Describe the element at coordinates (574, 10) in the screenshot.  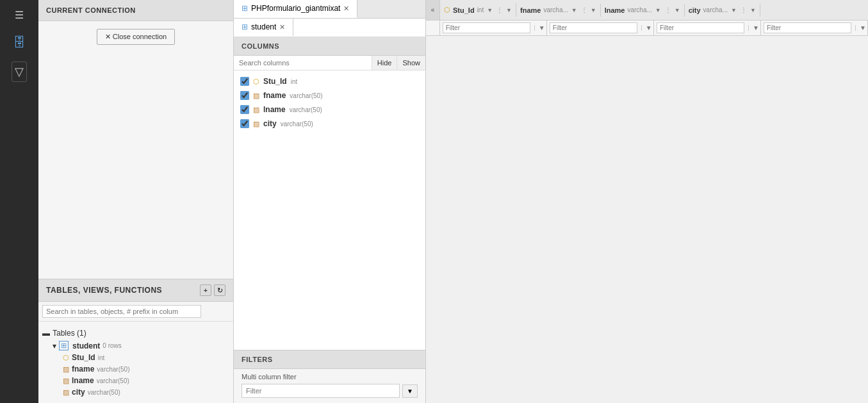
I see `sort-fname-button: ▼` at that location.